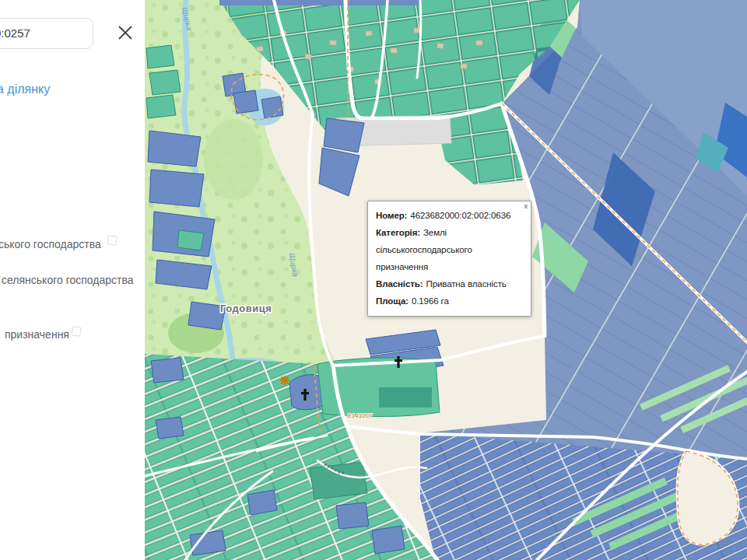  What do you see at coordinates (37, 334) in the screenshot?
I see `list-item: призначення` at bounding box center [37, 334].